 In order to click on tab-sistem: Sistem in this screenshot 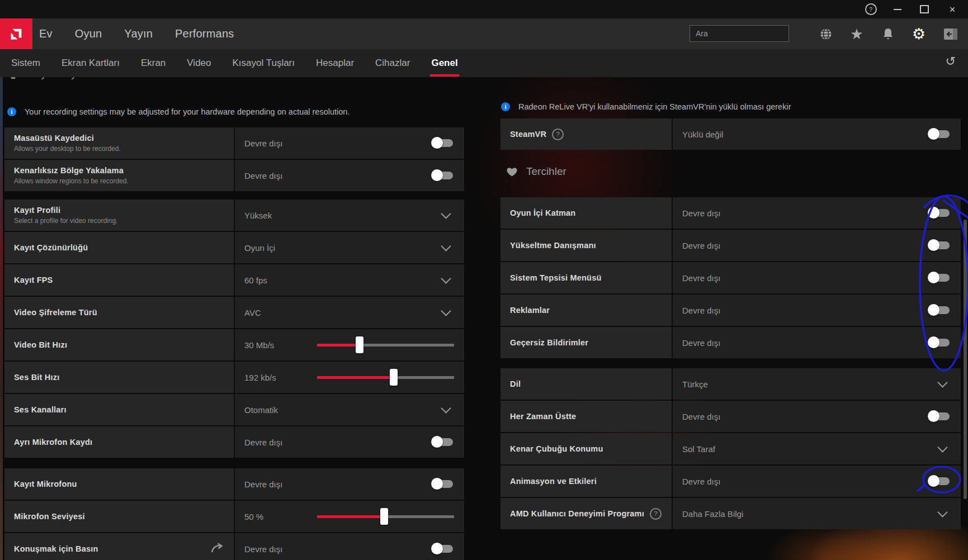, I will do `click(26, 63)`.